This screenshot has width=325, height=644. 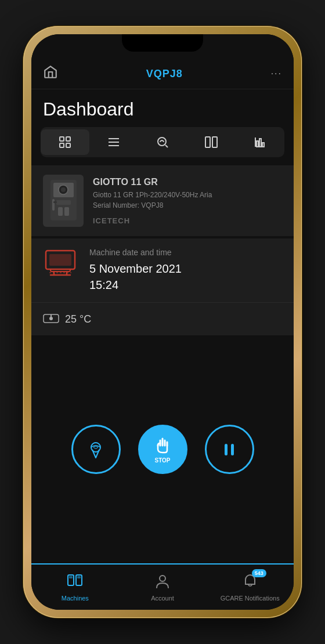 What do you see at coordinates (211, 142) in the screenshot?
I see `tab-compare` at bounding box center [211, 142].